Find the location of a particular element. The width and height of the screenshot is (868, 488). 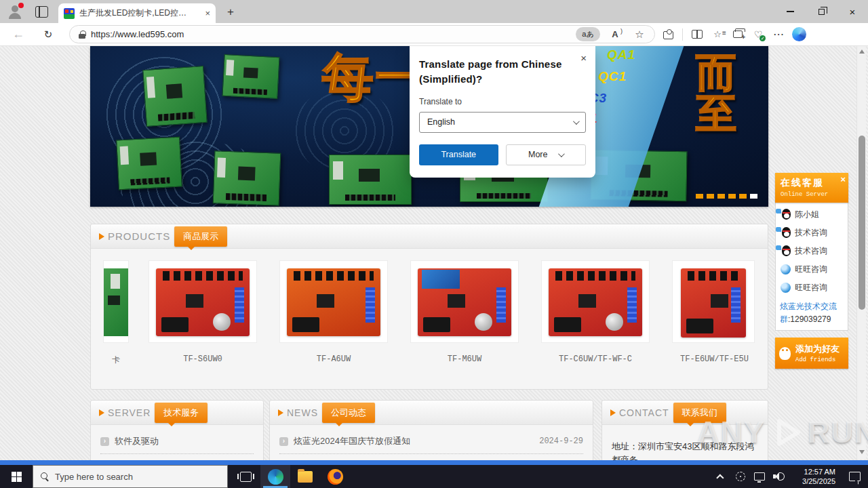

scrollbar-thumb is located at coordinates (862, 222).